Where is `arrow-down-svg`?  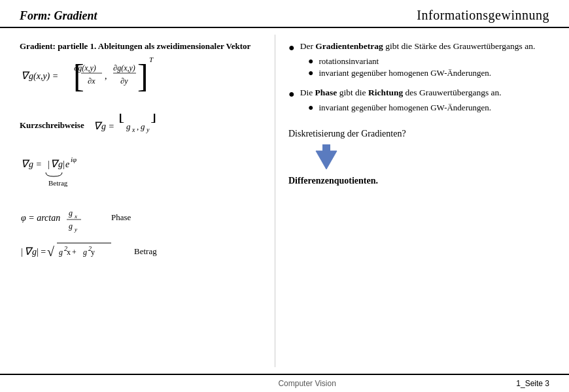 arrow-down-svg is located at coordinates (326, 157).